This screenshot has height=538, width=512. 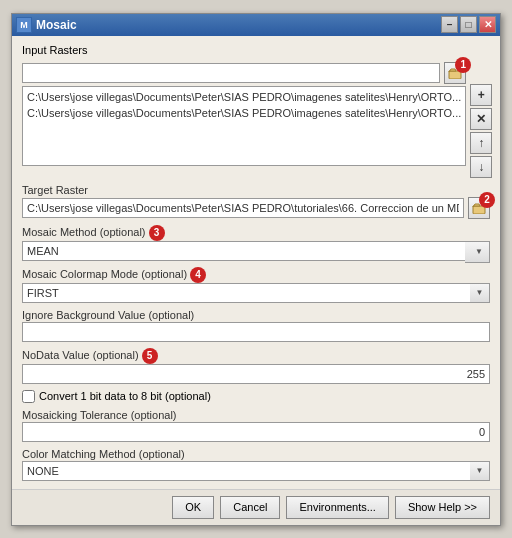 I want to click on show-help-button: Show Help >>, so click(x=442, y=508).